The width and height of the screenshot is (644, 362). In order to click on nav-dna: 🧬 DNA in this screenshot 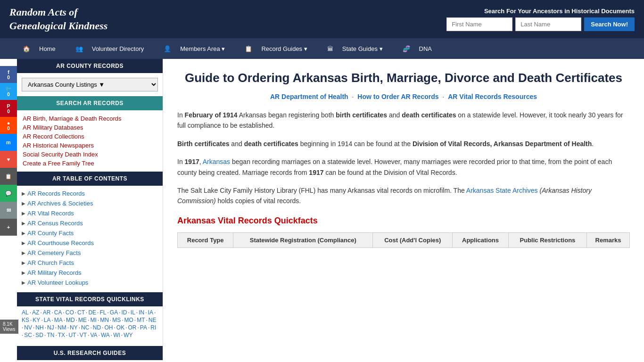, I will do `click(414, 49)`.